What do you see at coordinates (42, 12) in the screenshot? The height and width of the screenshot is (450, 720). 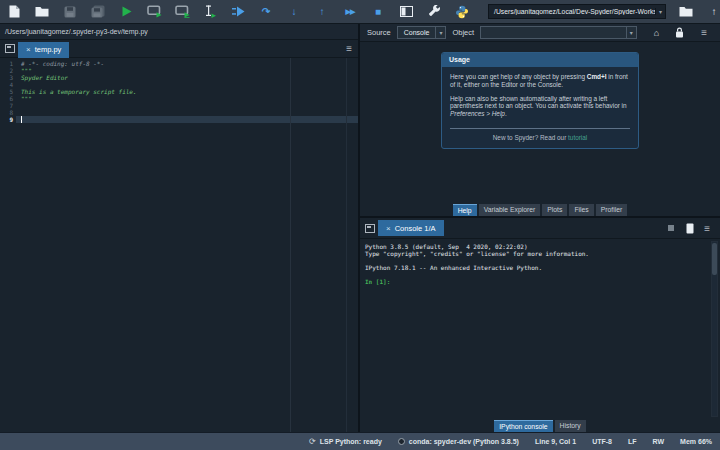 I see `open-file-icon` at bounding box center [42, 12].